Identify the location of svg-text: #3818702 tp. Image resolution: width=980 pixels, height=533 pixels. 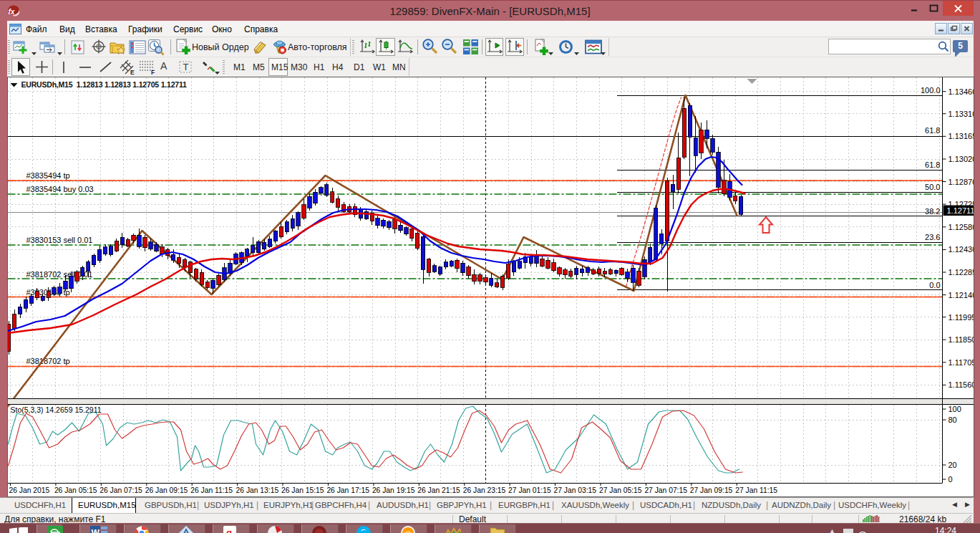
(47, 361).